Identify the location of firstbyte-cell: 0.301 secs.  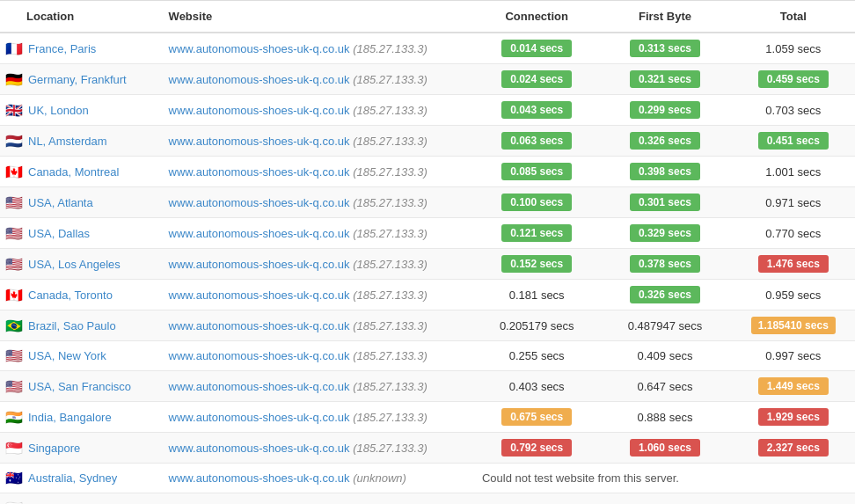
(665, 202).